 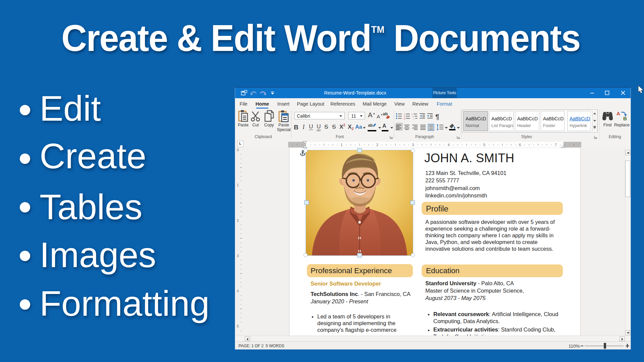 What do you see at coordinates (414, 119) in the screenshot?
I see `svg-text: i` at bounding box center [414, 119].